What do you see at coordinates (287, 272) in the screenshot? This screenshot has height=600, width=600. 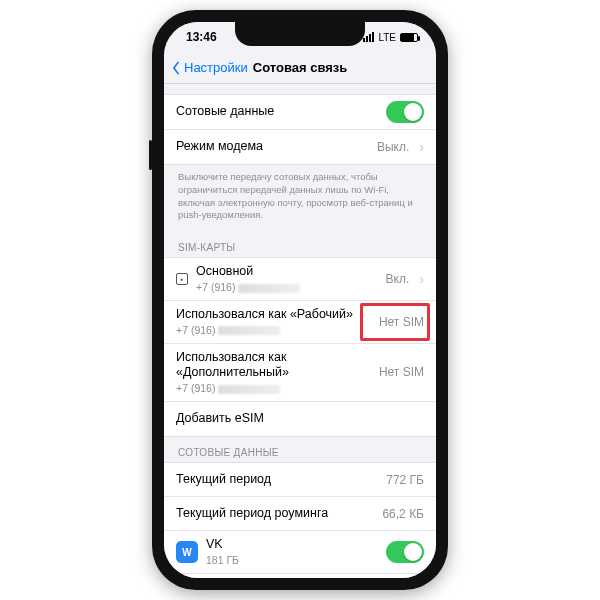 I see `sim-title: Основной` at bounding box center [287, 272].